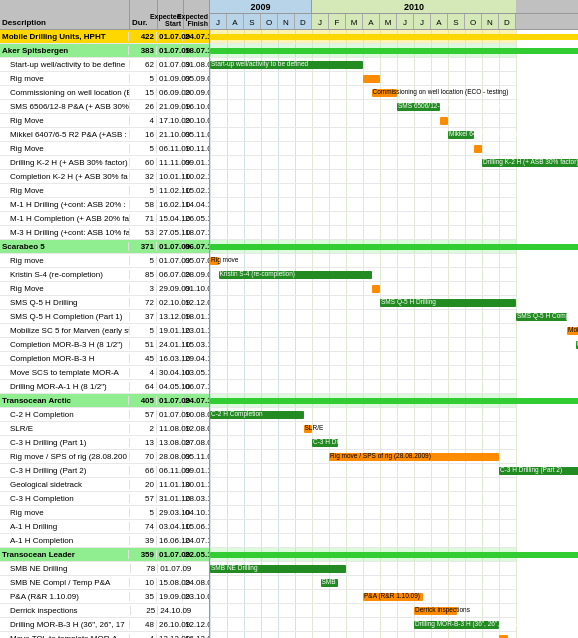 This screenshot has height=638, width=578. What do you see at coordinates (144, 162) in the screenshot?
I see `cell-dur-9: 60` at bounding box center [144, 162].